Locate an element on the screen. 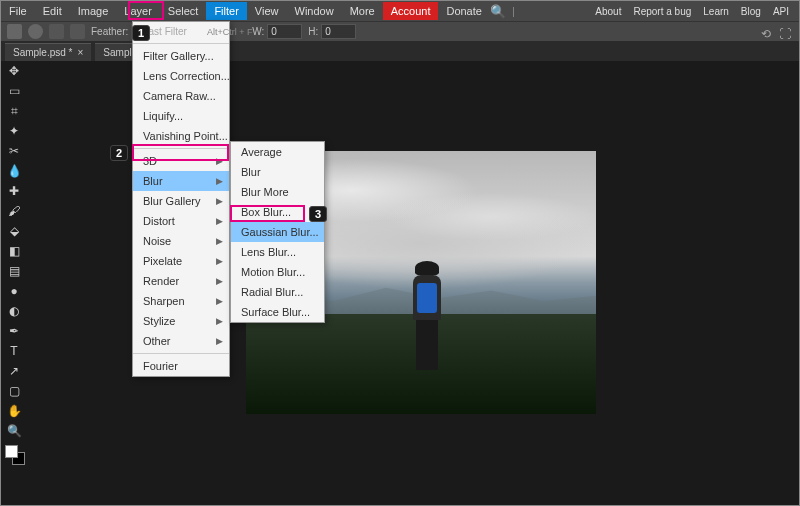 Image resolution: width=800 pixels, height=506 pixels. menu-edit: Edit is located at coordinates (52, 11).